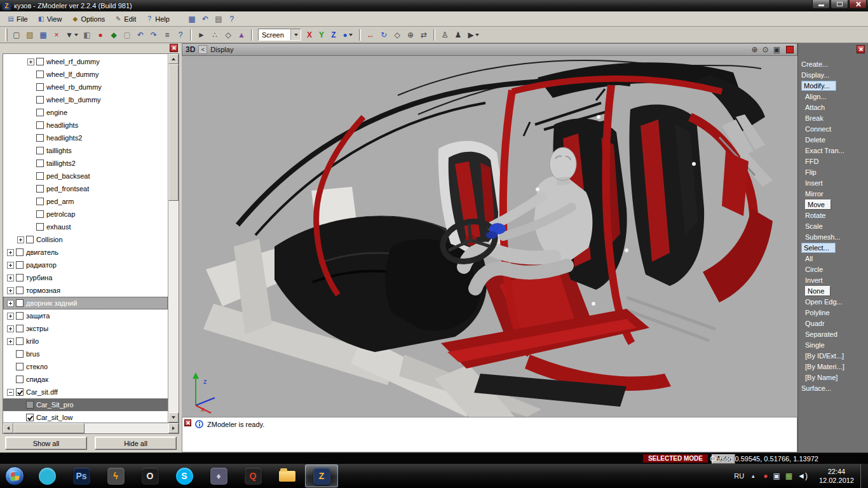 The height and width of the screenshot is (488, 868). What do you see at coordinates (17, 35) in the screenshot?
I see `new-file-ic6on: ▢` at bounding box center [17, 35].